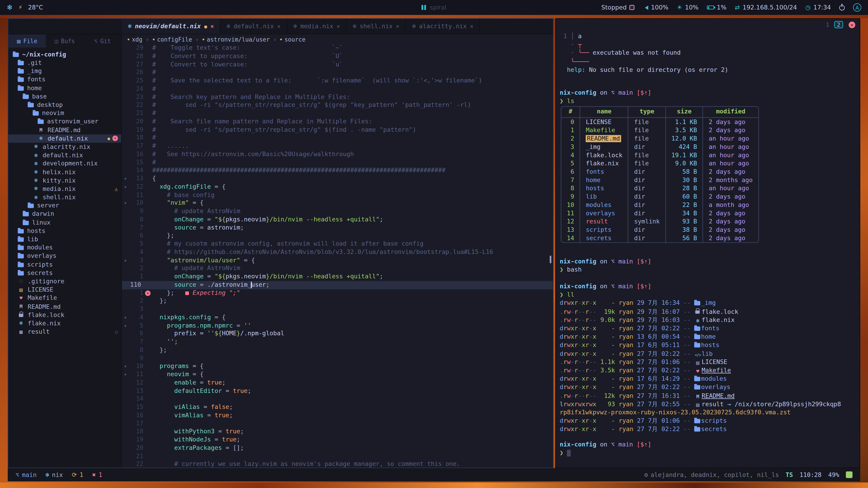  What do you see at coordinates (65, 63) in the screenshot?
I see `tree-item: .git` at bounding box center [65, 63].